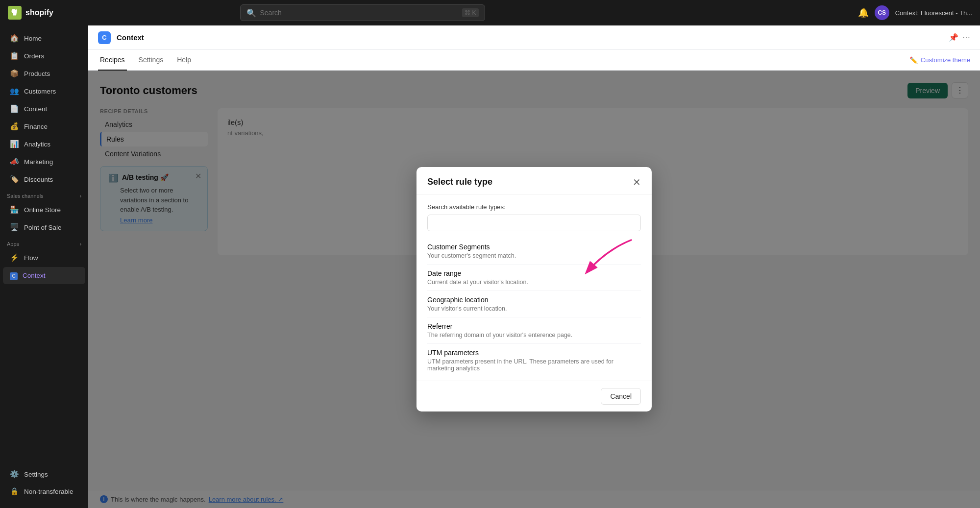  What do you see at coordinates (44, 38) in the screenshot?
I see `sidebar-item-home: 🏠 Home` at bounding box center [44, 38].